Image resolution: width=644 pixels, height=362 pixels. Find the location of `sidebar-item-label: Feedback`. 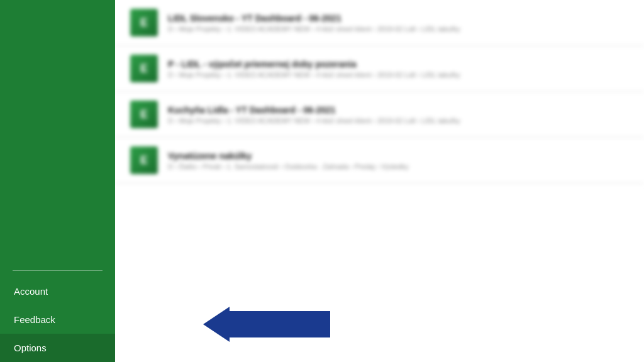

sidebar-item-label: Feedback is located at coordinates (35, 319).